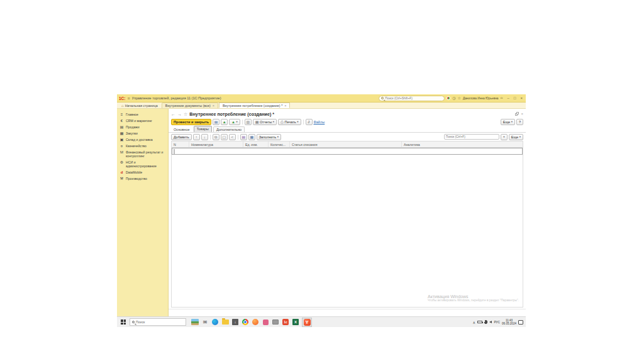 The height and width of the screenshot is (361, 644). I want to click on post-and-close-label: Провести и закрыть, so click(191, 122).